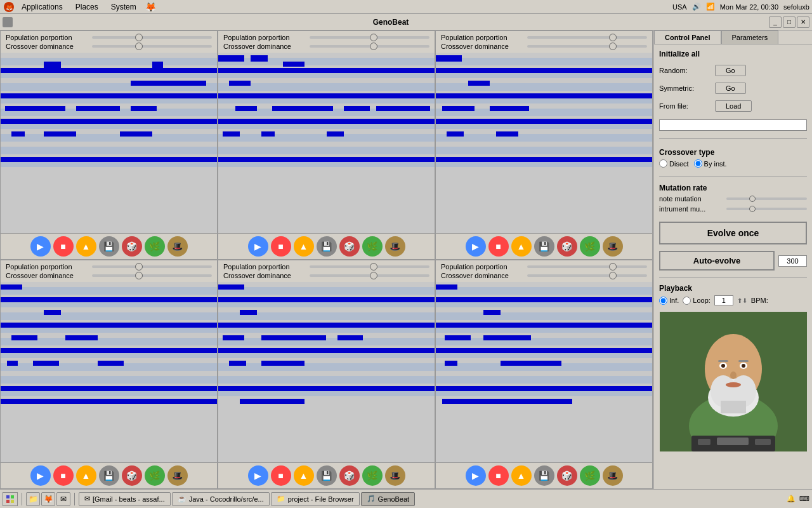 Image resolution: width=812 pixels, height=508 pixels. What do you see at coordinates (742, 301) in the screenshot?
I see `loop-spinner: ⬆⬇` at bounding box center [742, 301].